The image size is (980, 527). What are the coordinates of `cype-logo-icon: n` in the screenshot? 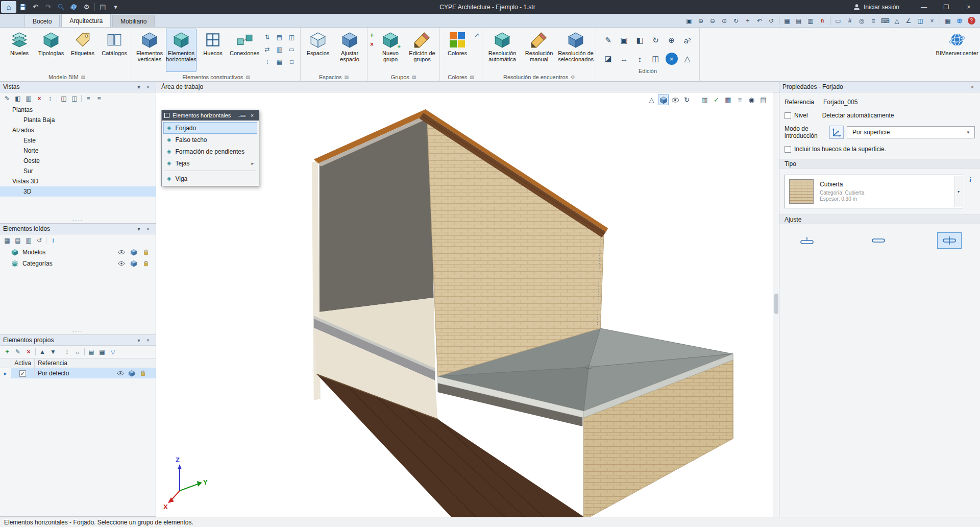 It's located at (822, 20).